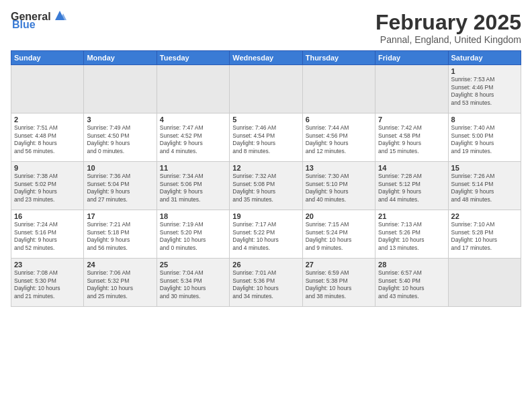  I want to click on day-info: Sunrise: 7:28 AMSunset: 5:12 PMDaylight:…, so click(411, 188).